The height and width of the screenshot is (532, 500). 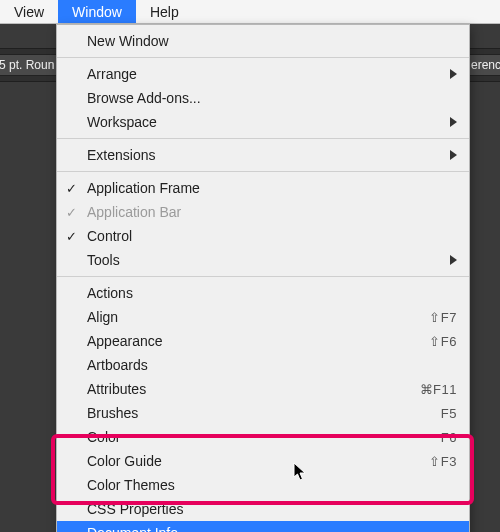 I want to click on menu-arrange: Arrange, so click(x=263, y=74).